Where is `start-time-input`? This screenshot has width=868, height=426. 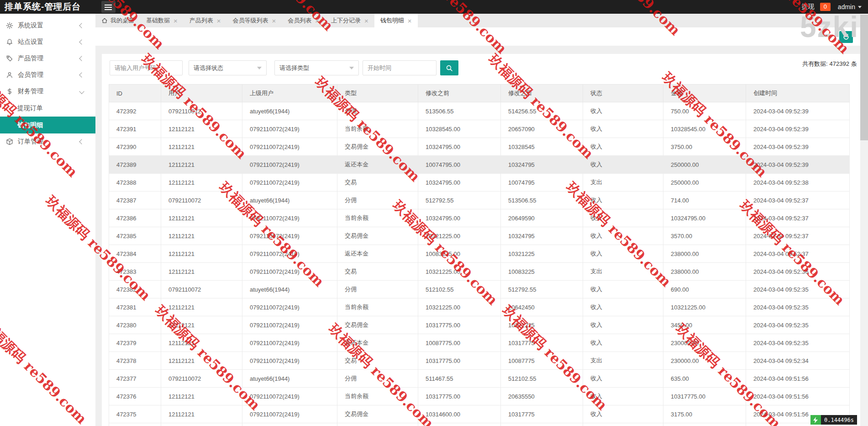
start-time-input is located at coordinates (400, 68).